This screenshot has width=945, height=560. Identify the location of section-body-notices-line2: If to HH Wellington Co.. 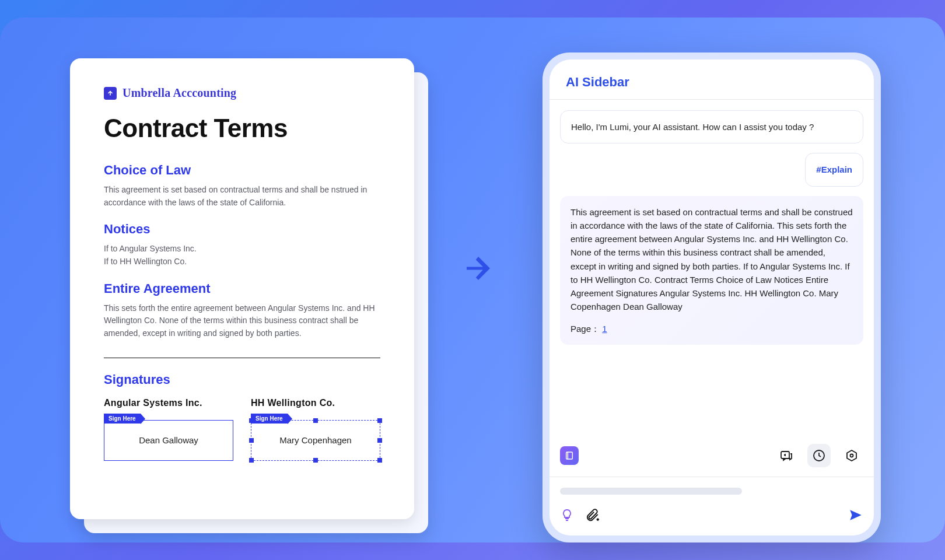
(242, 262).